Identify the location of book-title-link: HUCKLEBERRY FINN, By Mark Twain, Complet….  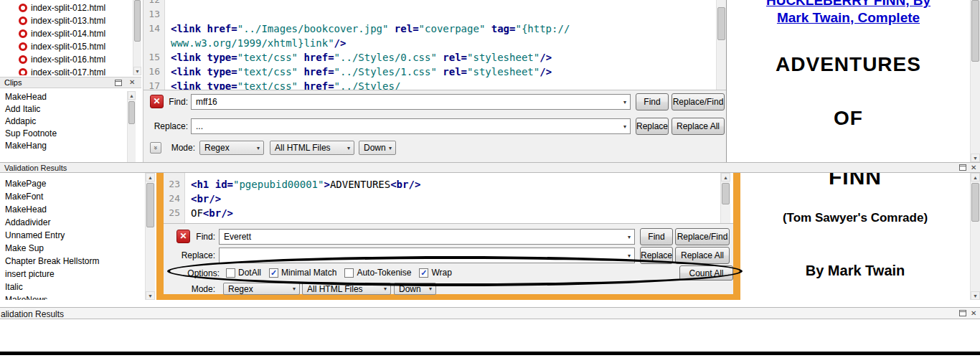
(848, 13).